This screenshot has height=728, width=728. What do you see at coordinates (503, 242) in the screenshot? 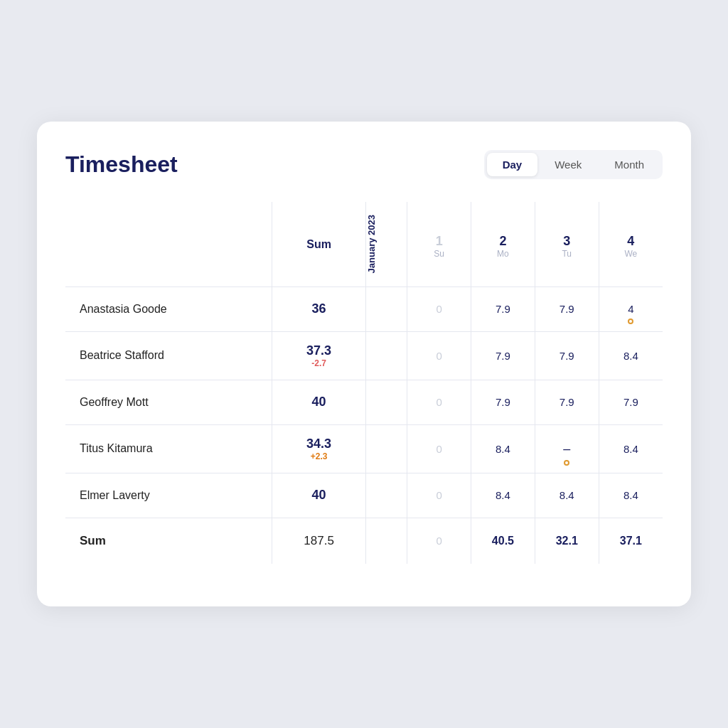
I see `day-2-num: 2` at bounding box center [503, 242].